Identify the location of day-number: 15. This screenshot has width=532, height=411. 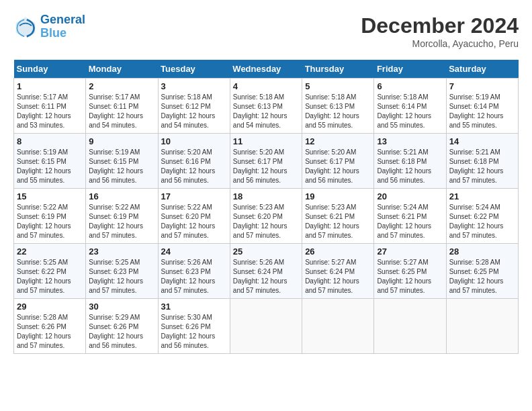
(50, 196).